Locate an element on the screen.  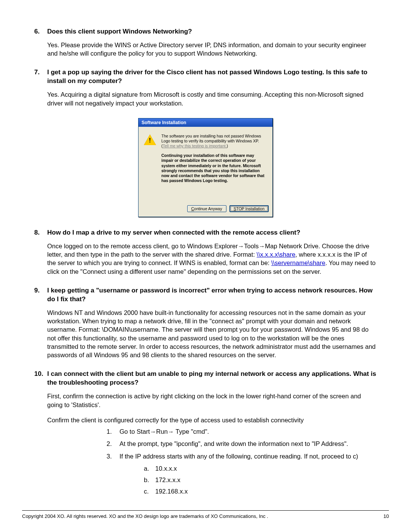
faq-answer-p1: First, confirm the connection is active … is located at coordinates (212, 401).